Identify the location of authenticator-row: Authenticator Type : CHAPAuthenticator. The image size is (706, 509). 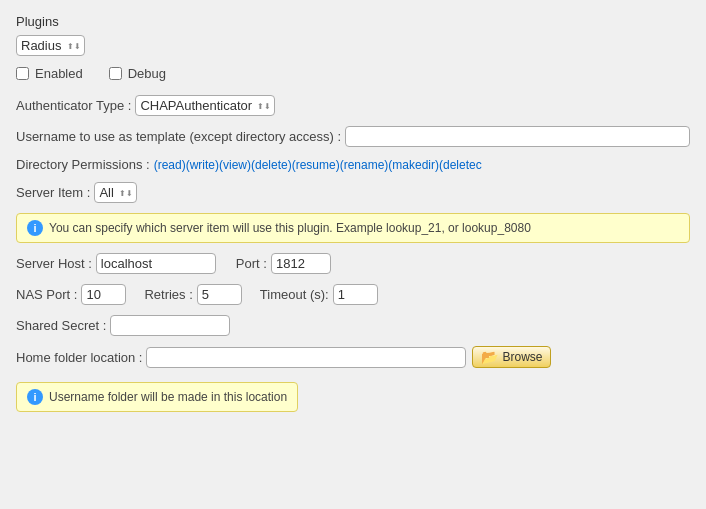
(353, 106).